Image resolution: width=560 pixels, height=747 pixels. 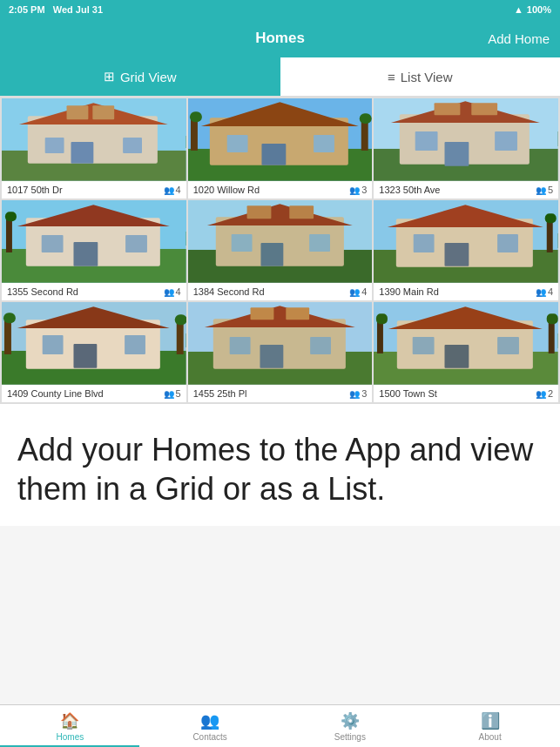 I want to click on house-info-6: 1390 Main Rd 👥 4, so click(x=466, y=292).